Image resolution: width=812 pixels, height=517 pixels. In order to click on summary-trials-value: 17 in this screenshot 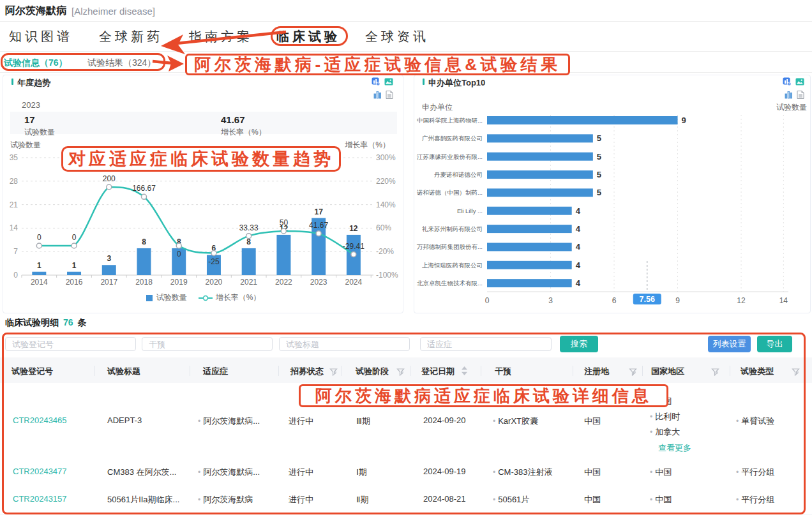, I will do `click(40, 120)`.